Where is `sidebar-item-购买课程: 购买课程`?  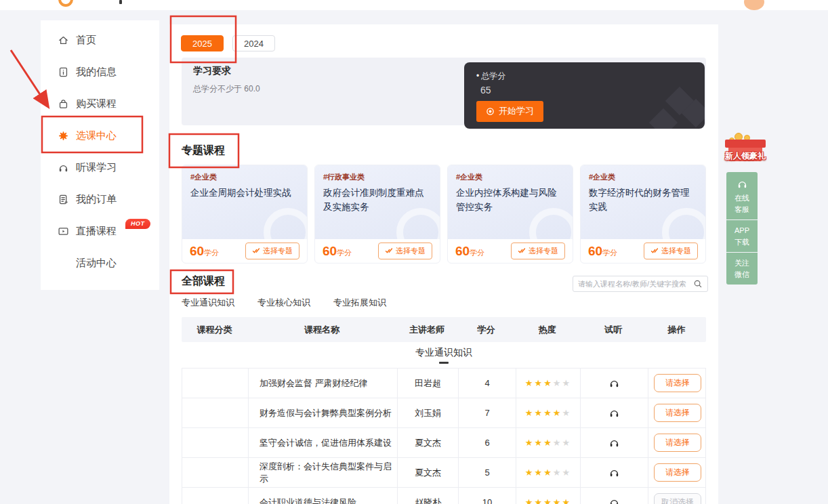 sidebar-item-购买课程: 购买课程 is located at coordinates (100, 104).